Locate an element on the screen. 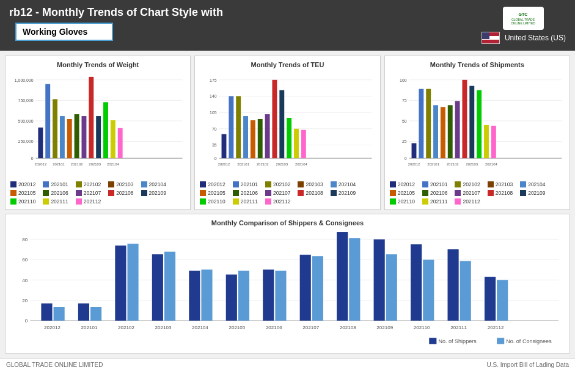 This screenshot has width=575, height=392. legend-item: 202012 is located at coordinates (213, 184).